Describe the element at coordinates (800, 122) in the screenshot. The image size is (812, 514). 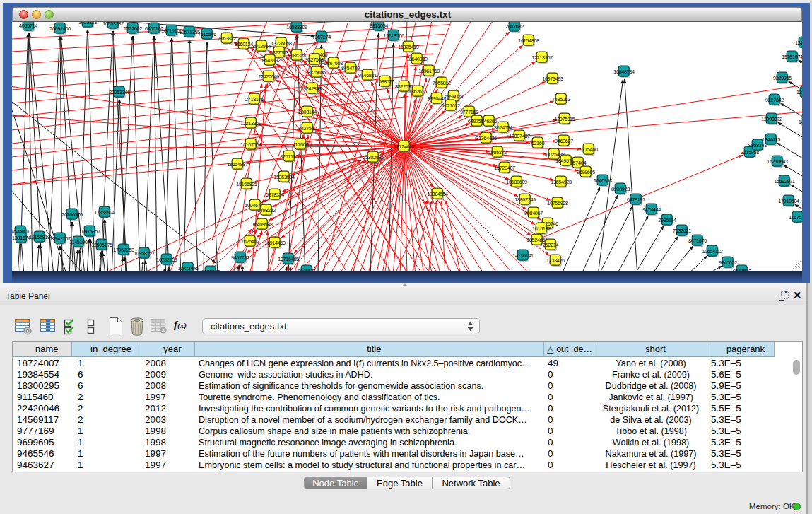
I see `svg-text: 1410233` at that location.